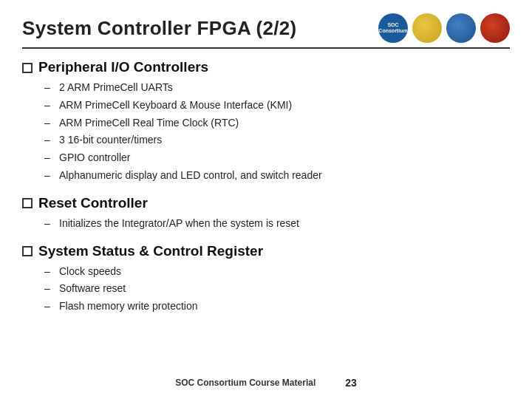 The width and height of the screenshot is (532, 399). Describe the element at coordinates (351, 383) in the screenshot. I see `footer-page-number: 23` at that location.